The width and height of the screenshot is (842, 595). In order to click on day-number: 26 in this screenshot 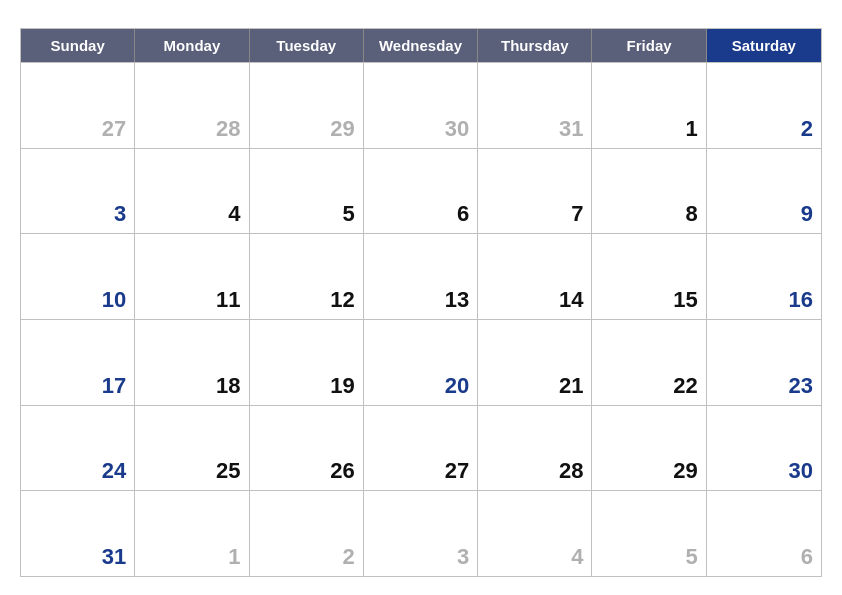, I will do `click(342, 471)`.